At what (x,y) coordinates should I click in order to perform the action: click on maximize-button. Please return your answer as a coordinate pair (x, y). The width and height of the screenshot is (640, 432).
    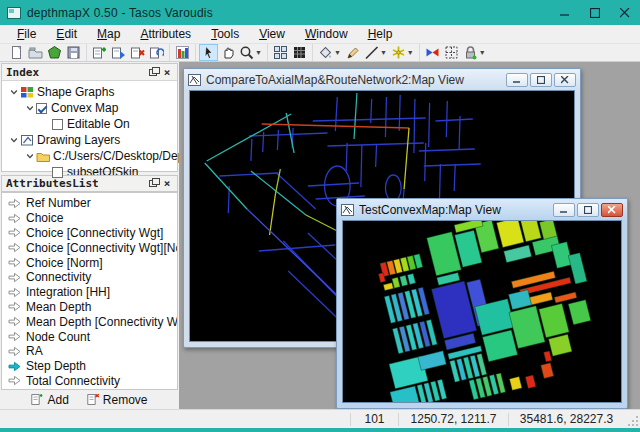
    Looking at the image, I should click on (595, 12).